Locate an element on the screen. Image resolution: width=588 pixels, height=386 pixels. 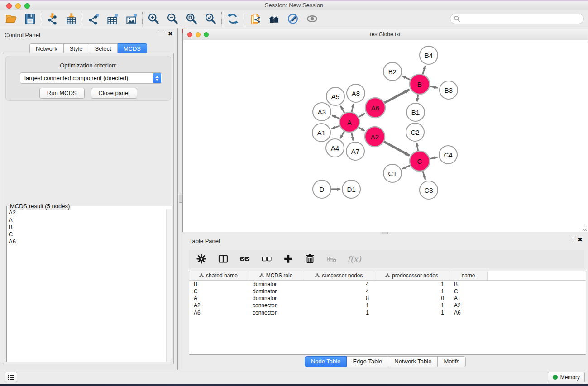
mcds-result-item: A6 is located at coordinates (86, 242).